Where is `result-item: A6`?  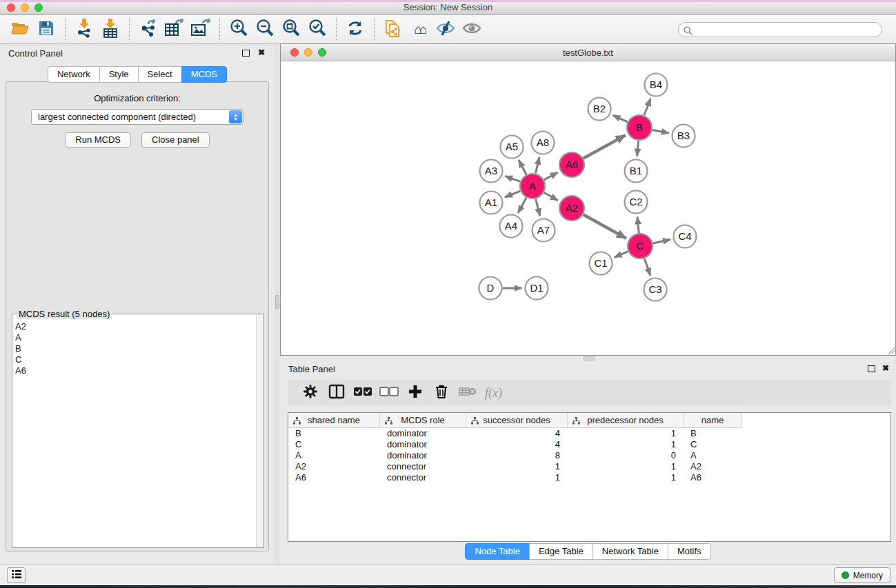
result-item: A6 is located at coordinates (21, 371).